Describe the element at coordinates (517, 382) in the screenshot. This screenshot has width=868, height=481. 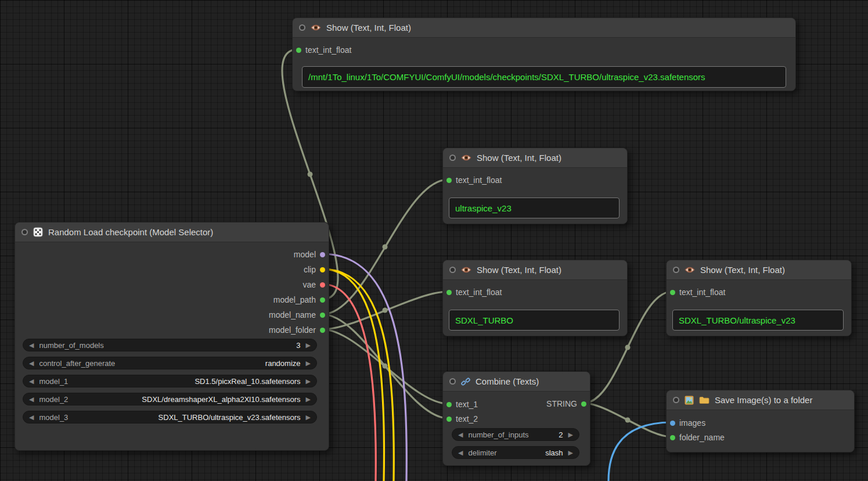
I see `node-header: Combine (Texts)` at that location.